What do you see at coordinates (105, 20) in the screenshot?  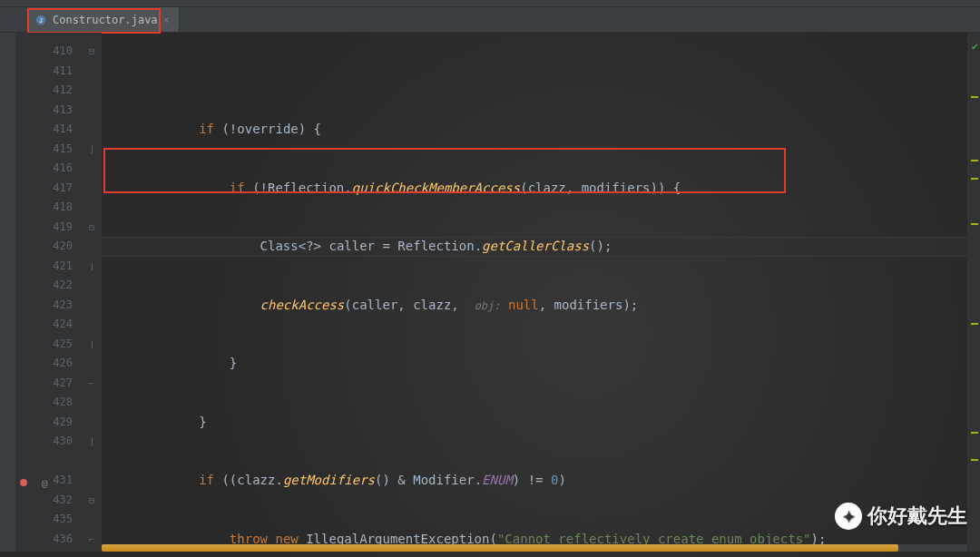 I see `tab-filename: Constructor.java` at bounding box center [105, 20].